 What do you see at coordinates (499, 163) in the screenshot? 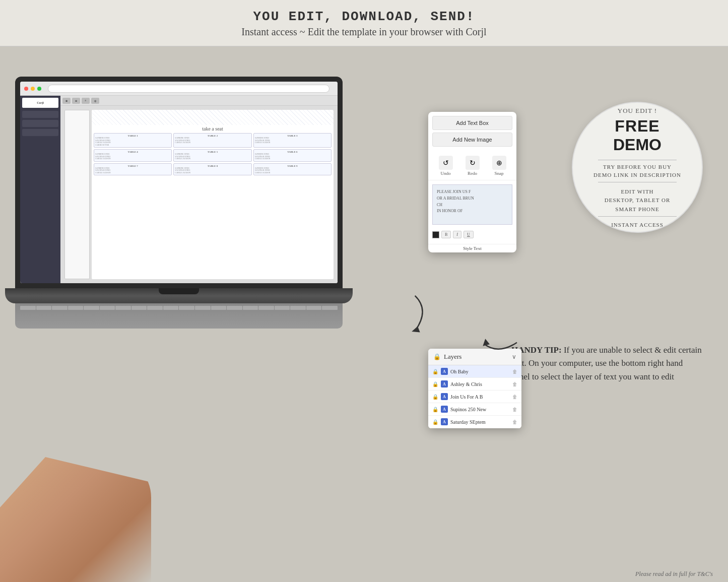
I see `snap-icon: ⊕` at bounding box center [499, 163].